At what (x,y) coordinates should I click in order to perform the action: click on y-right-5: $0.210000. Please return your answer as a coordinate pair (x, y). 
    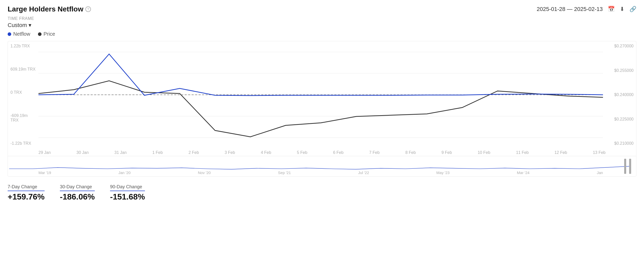
    Looking at the image, I should click on (620, 143).